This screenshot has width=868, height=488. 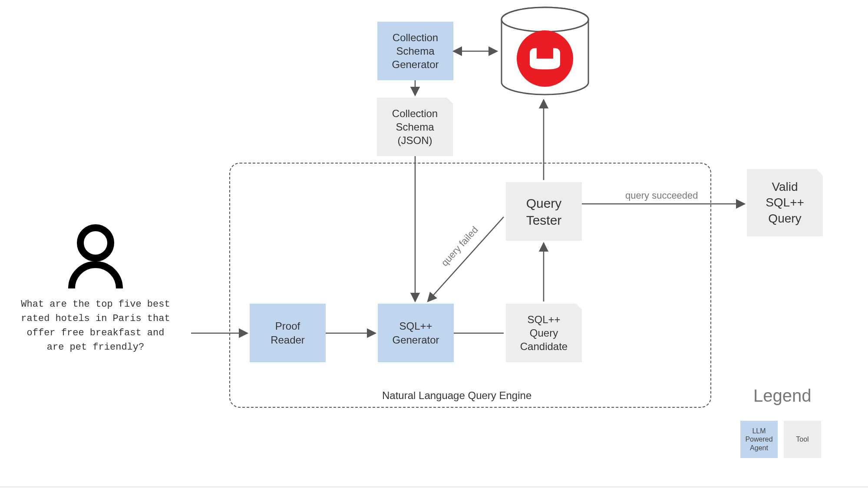 What do you see at coordinates (782, 396) in the screenshot?
I see `legend-title: Legend` at bounding box center [782, 396].